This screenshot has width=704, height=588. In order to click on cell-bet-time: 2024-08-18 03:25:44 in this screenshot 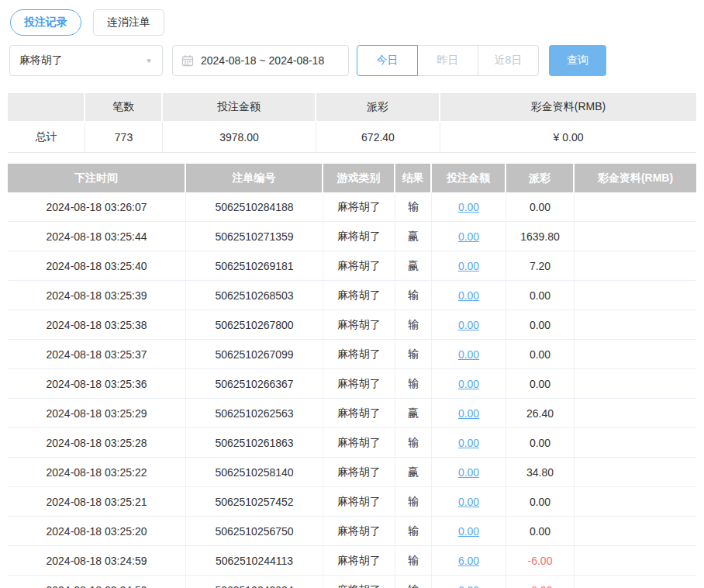, I will do `click(97, 236)`.